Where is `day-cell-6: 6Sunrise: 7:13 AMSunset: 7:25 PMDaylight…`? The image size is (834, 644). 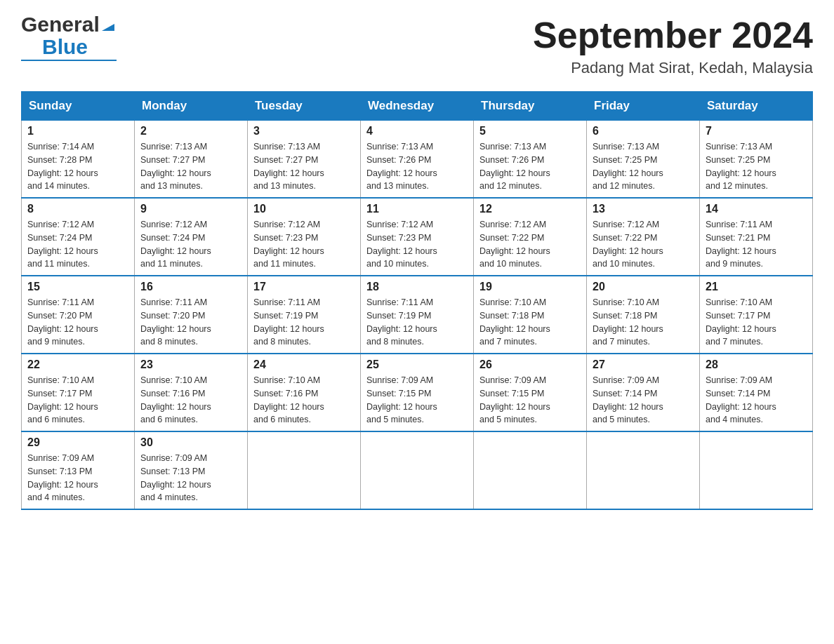 day-cell-6: 6Sunrise: 7:13 AMSunset: 7:25 PMDaylight… is located at coordinates (643, 160).